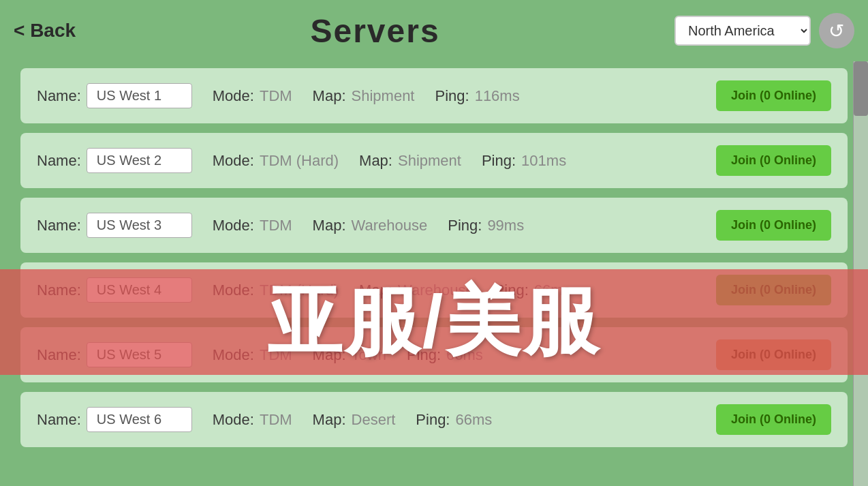 This screenshot has width=868, height=486. What do you see at coordinates (764, 31) in the screenshot?
I see `header-controls: North America Europe Asia ↺` at bounding box center [764, 31].